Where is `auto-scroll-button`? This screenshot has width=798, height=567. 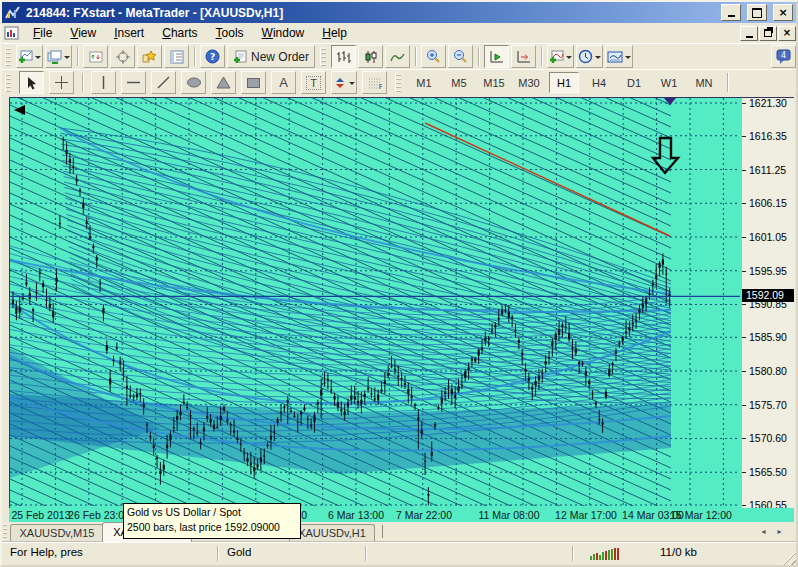
auto-scroll-button is located at coordinates (496, 56).